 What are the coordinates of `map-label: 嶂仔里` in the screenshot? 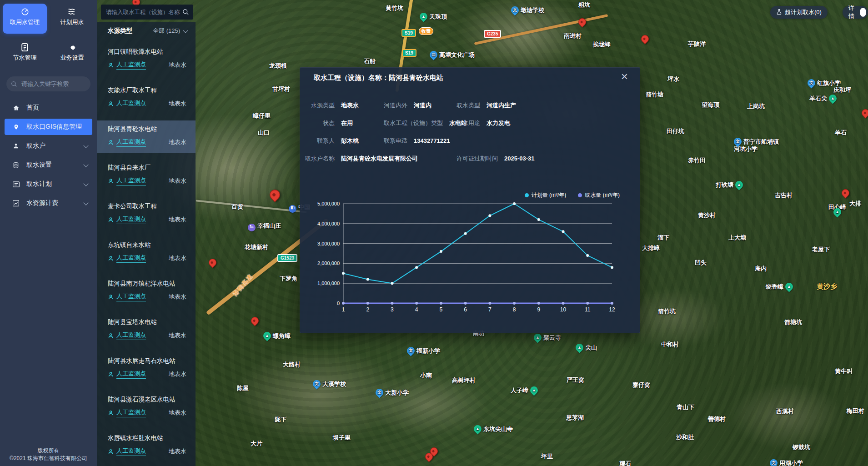 It's located at (262, 115).